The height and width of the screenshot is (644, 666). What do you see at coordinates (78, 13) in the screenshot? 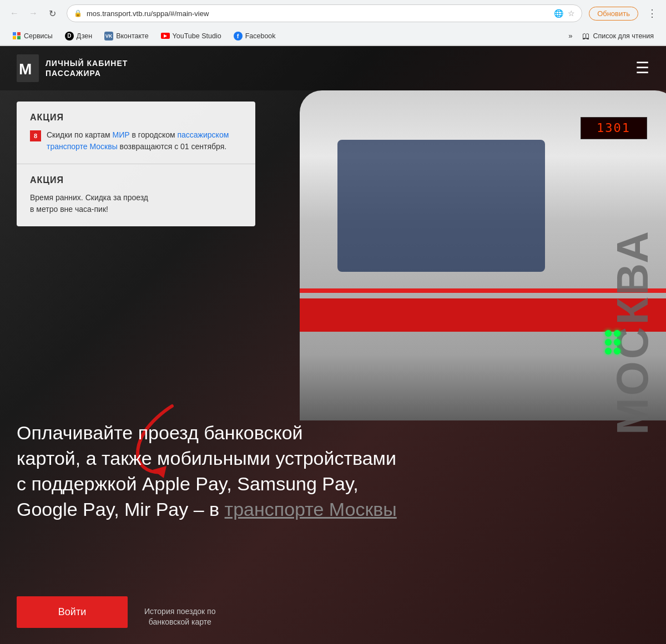
I see `lock-icon: 🔒` at bounding box center [78, 13].